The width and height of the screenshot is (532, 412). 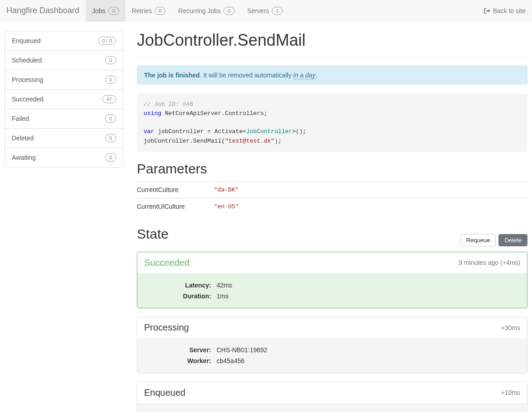 What do you see at coordinates (305, 75) in the screenshot?
I see `alert-time: in a day` at bounding box center [305, 75].